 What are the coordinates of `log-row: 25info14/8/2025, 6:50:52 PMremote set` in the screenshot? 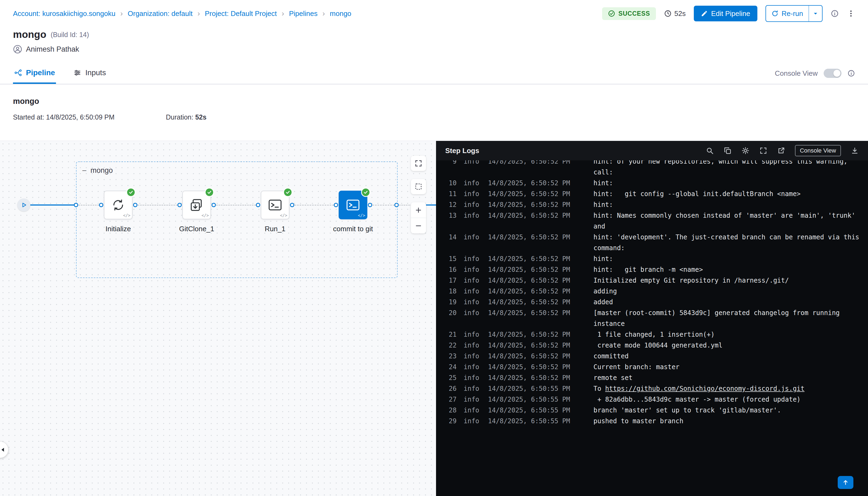 It's located at (653, 378).